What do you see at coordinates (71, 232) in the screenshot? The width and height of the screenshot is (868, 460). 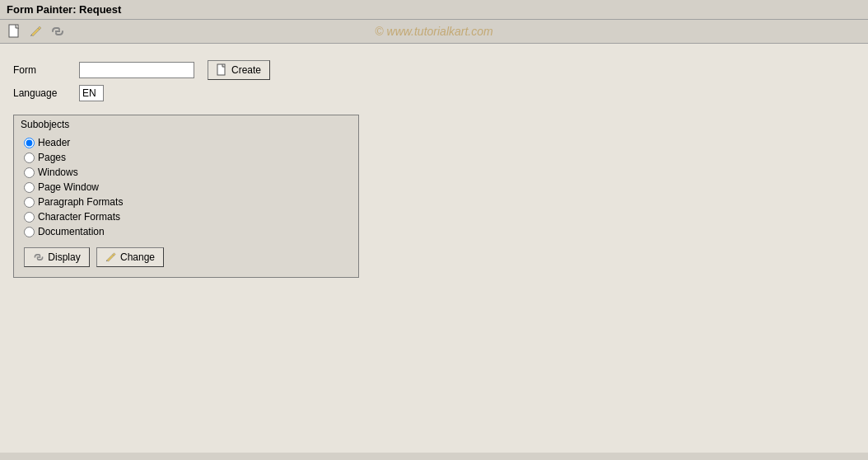 I see `radio-documentation-label: Documentation` at bounding box center [71, 232].